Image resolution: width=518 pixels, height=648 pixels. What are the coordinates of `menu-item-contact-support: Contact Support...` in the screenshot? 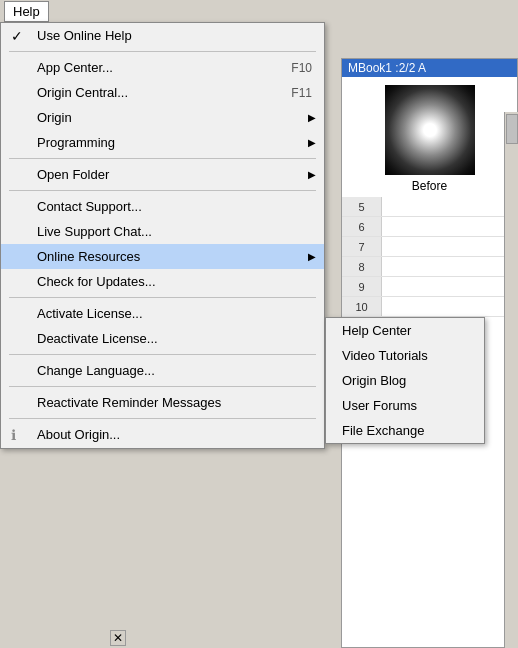 It's located at (162, 206).